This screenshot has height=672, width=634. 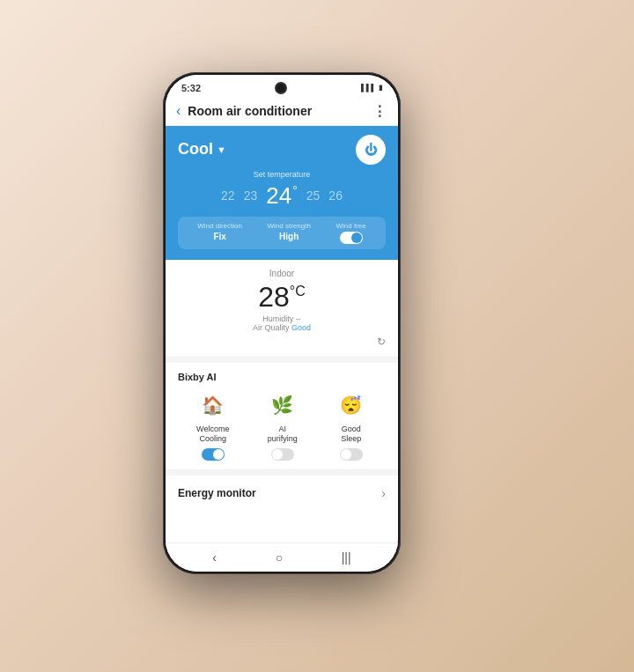 What do you see at coordinates (217, 493) in the screenshot?
I see `energy-monitor-label: Energy monitor` at bounding box center [217, 493].